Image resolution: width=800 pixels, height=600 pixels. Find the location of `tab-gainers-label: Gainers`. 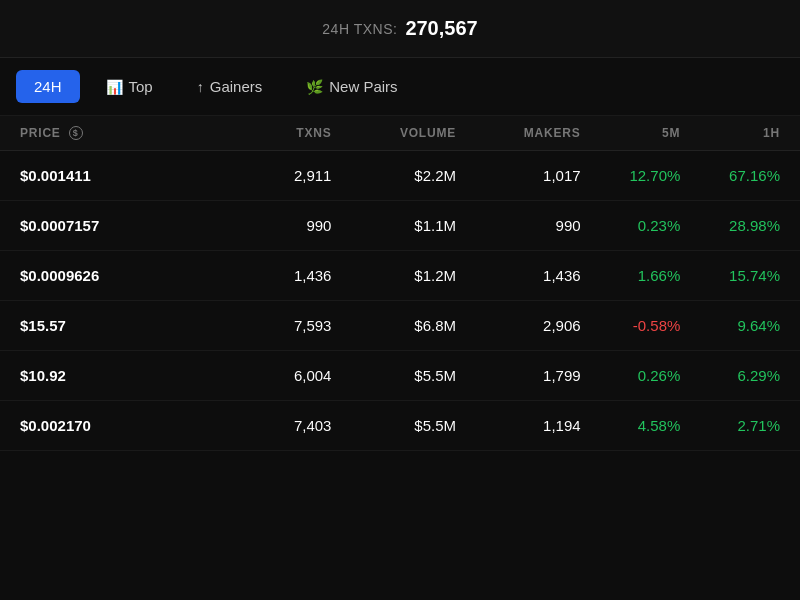

tab-gainers-label: Gainers is located at coordinates (236, 86).